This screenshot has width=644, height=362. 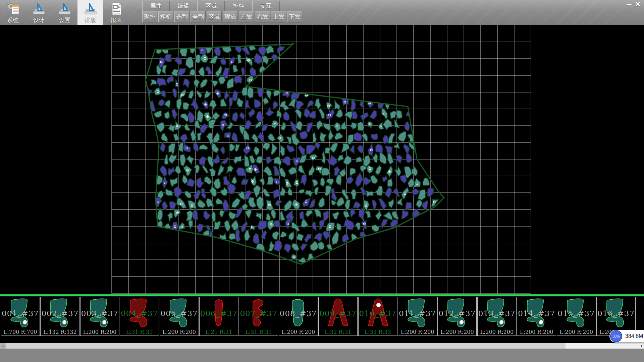 What do you see at coordinates (497, 313) in the screenshot?
I see `piece-label: 013_#37` at bounding box center [497, 313].